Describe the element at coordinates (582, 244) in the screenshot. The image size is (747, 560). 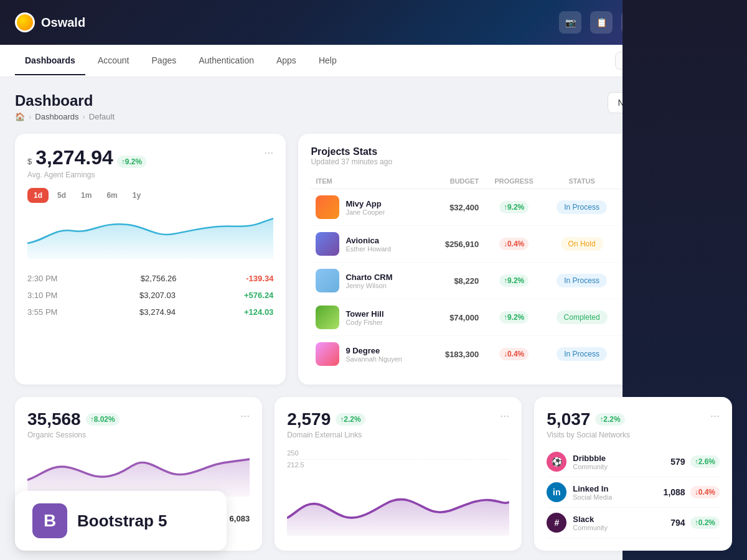
I see `status-badge: On Hold` at that location.